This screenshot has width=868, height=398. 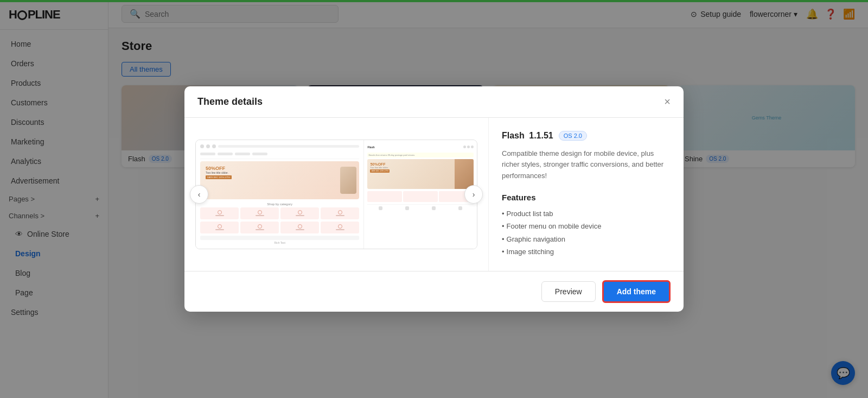 What do you see at coordinates (469, 147) in the screenshot?
I see `mobile-cart-icon` at bounding box center [469, 147].